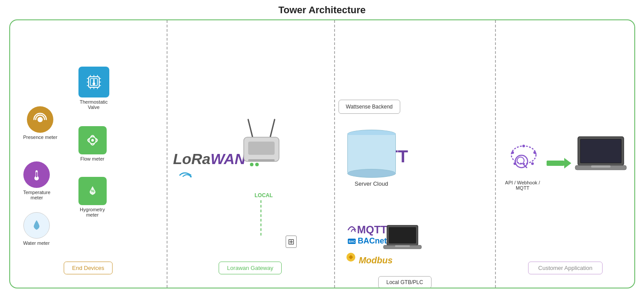 This screenshot has width=644, height=292. I want to click on lorawan-gateway-badge: Lorawan Gateway, so click(250, 268).